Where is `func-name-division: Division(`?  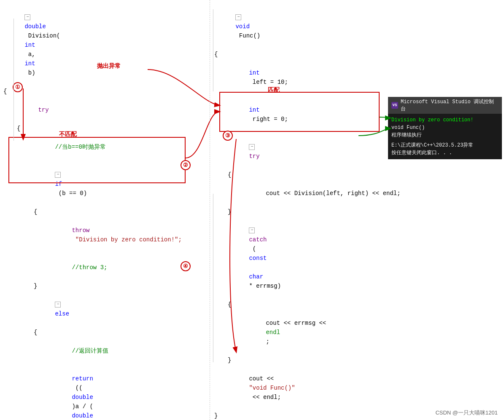
func-name-division: Division( is located at coordinates (42, 36).